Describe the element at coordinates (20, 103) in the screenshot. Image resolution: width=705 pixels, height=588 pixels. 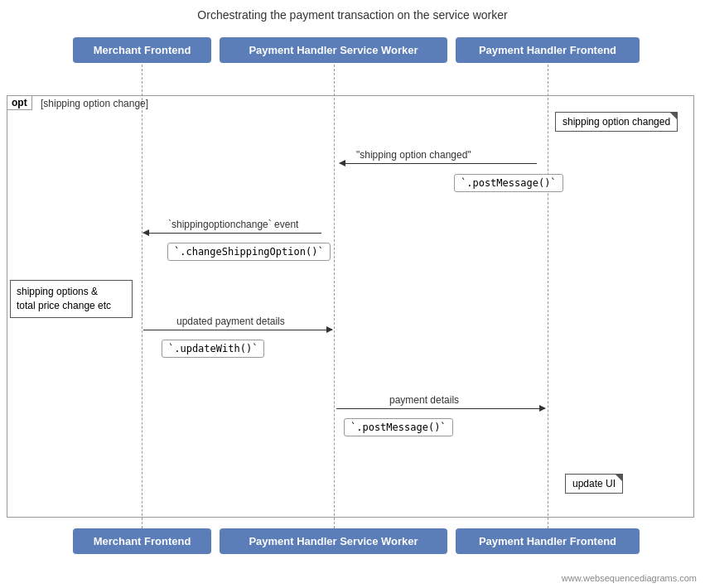
I see `opt-label: opt` at that location.